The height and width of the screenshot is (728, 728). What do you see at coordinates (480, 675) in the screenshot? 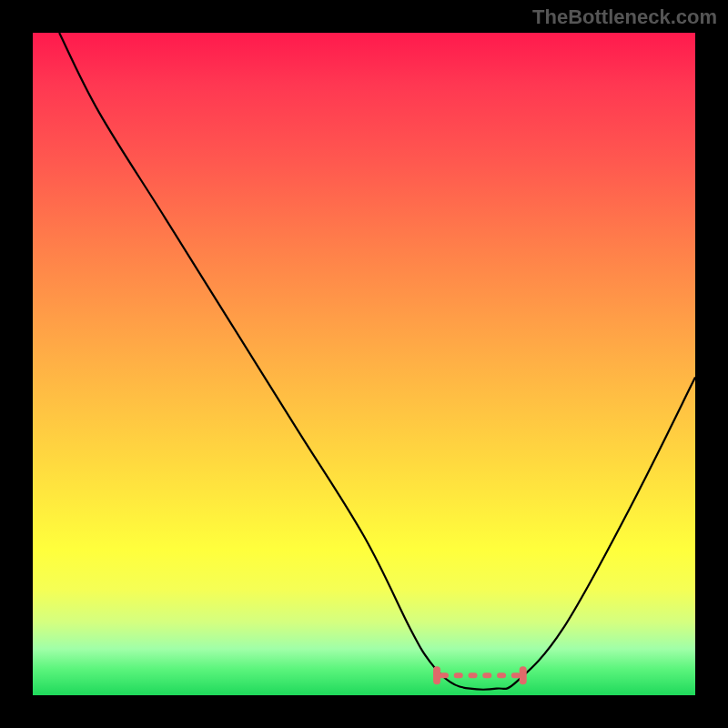
I see `valley-marker` at bounding box center [480, 675].